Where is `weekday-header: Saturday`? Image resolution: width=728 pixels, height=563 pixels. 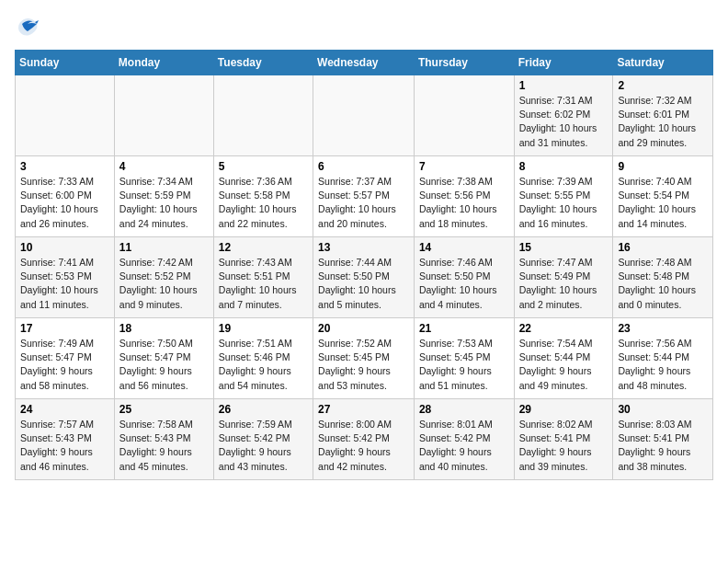 weekday-header: Saturday is located at coordinates (664, 63).